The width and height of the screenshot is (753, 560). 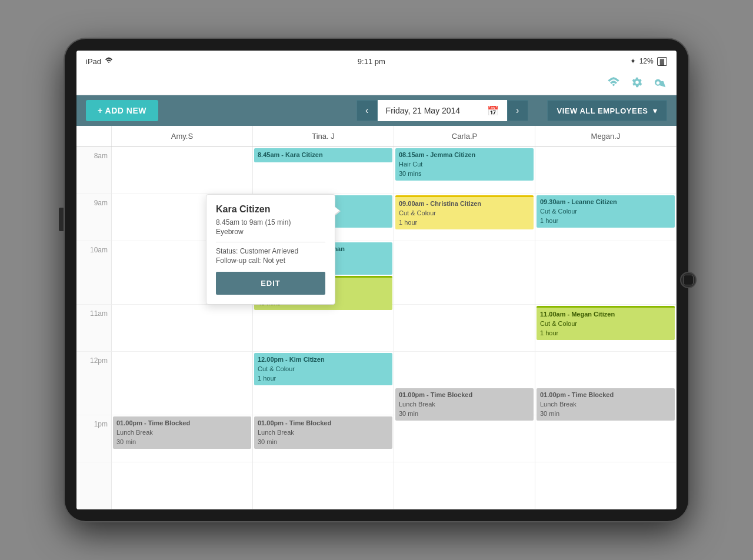 I want to click on icon-bar, so click(x=376, y=84).